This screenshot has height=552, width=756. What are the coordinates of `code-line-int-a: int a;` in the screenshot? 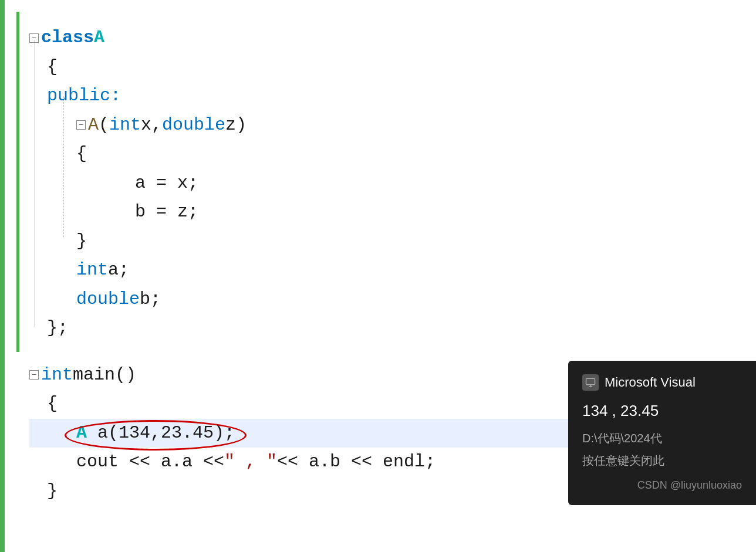 It's located at (393, 270).